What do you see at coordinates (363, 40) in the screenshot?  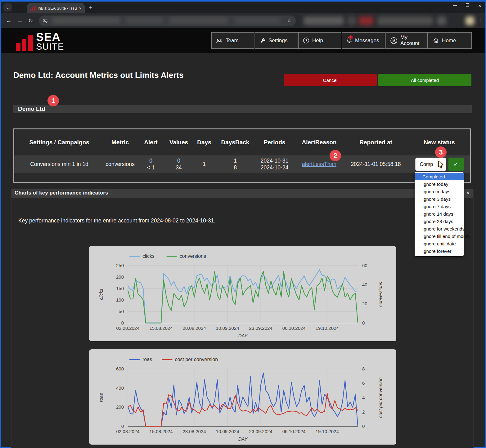 I see `nav-messages-button: ! Messages` at bounding box center [363, 40].